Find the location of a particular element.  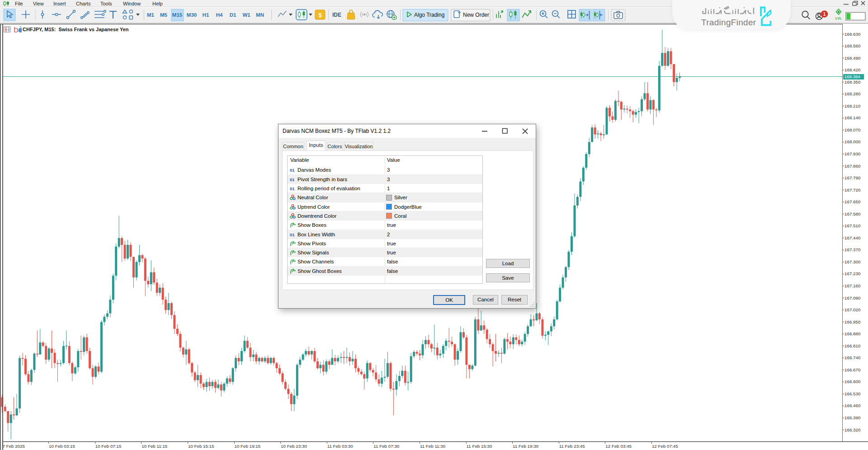

svg-text: H4 is located at coordinates (220, 15).